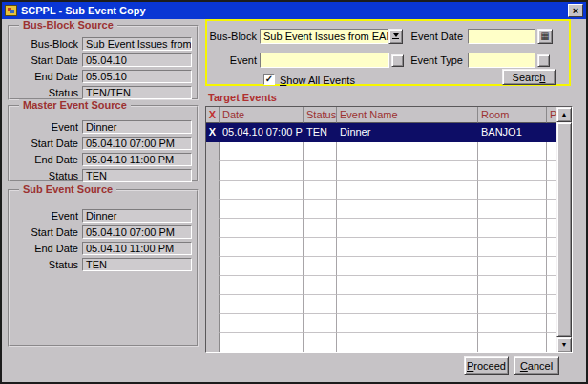  What do you see at coordinates (564, 115) in the screenshot?
I see `scroll-up-button: ▲` at bounding box center [564, 115].